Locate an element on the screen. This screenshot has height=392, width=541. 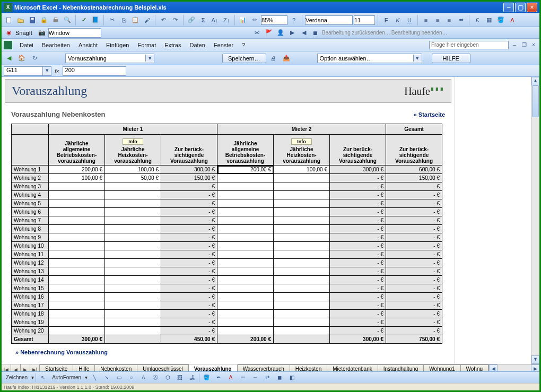
print-preview-icon: 🔍 is located at coordinates (67, 20).